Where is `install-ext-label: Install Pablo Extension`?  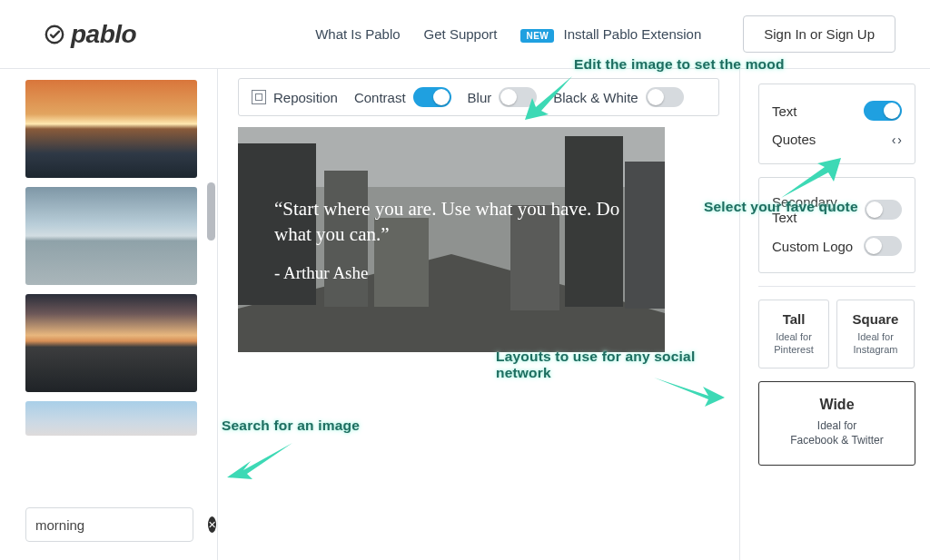 install-ext-label: Install Pablo Extension is located at coordinates (632, 34).